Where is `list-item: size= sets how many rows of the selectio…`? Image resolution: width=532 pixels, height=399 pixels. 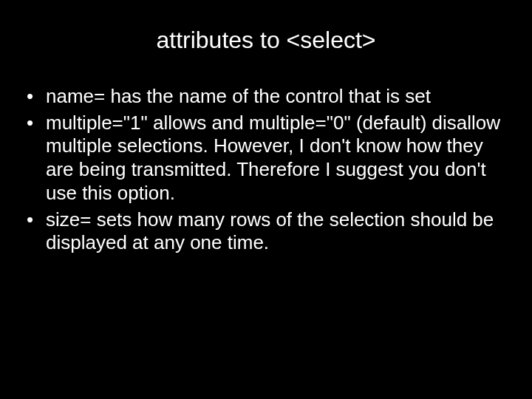
list-item: size= sets how many rows of the selectio… is located at coordinates (269, 232).